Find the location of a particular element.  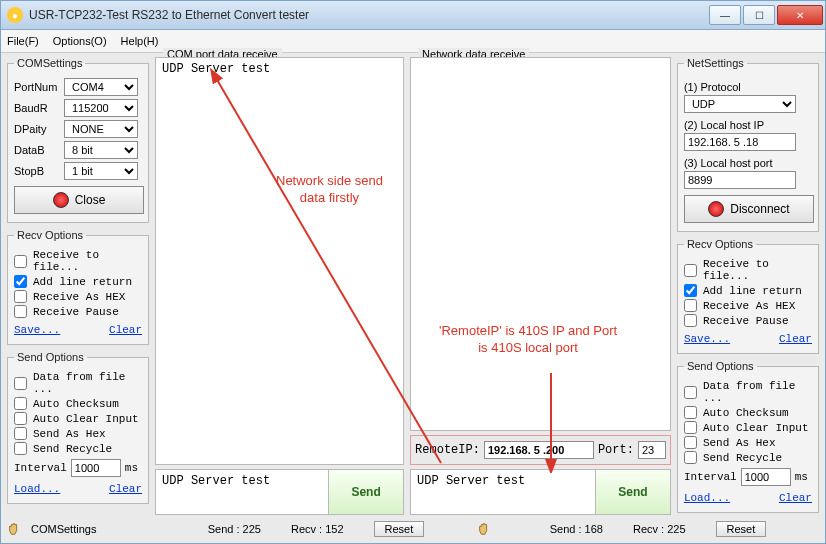

status-right-recv: Recv : 225 is located at coordinates (660, 529).